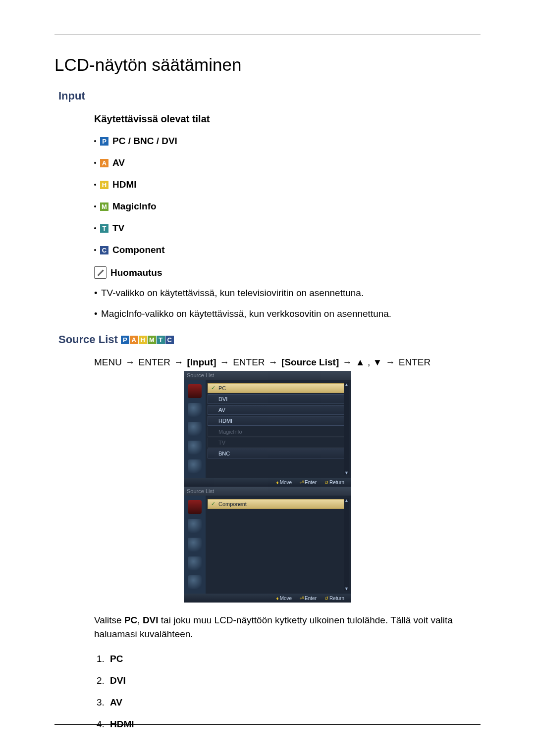  What do you see at coordinates (225, 421) in the screenshot?
I see `osd-item-label: HDMI` at bounding box center [225, 421].